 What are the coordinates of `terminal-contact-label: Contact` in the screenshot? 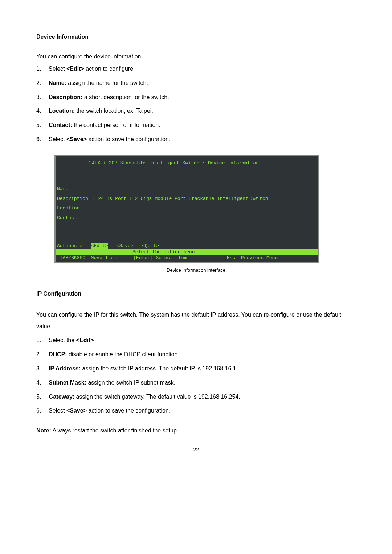 It's located at (73, 218).